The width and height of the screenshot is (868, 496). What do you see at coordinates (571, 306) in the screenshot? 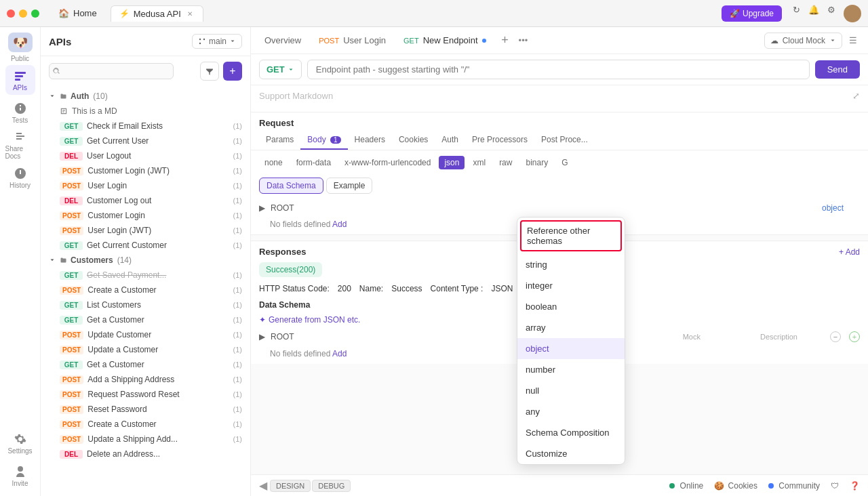
I see `type-item-boolean: boolean` at bounding box center [571, 306].